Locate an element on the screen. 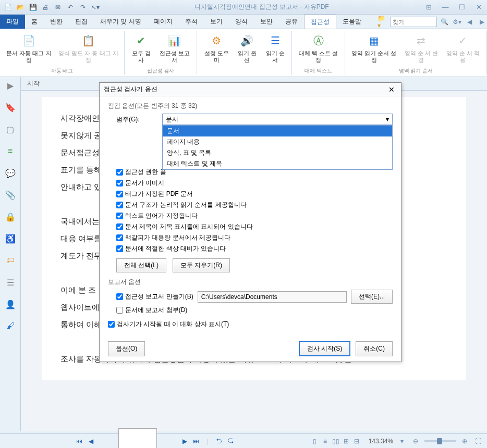 The width and height of the screenshot is (487, 448). tab-view: 보기 is located at coordinates (216, 22).